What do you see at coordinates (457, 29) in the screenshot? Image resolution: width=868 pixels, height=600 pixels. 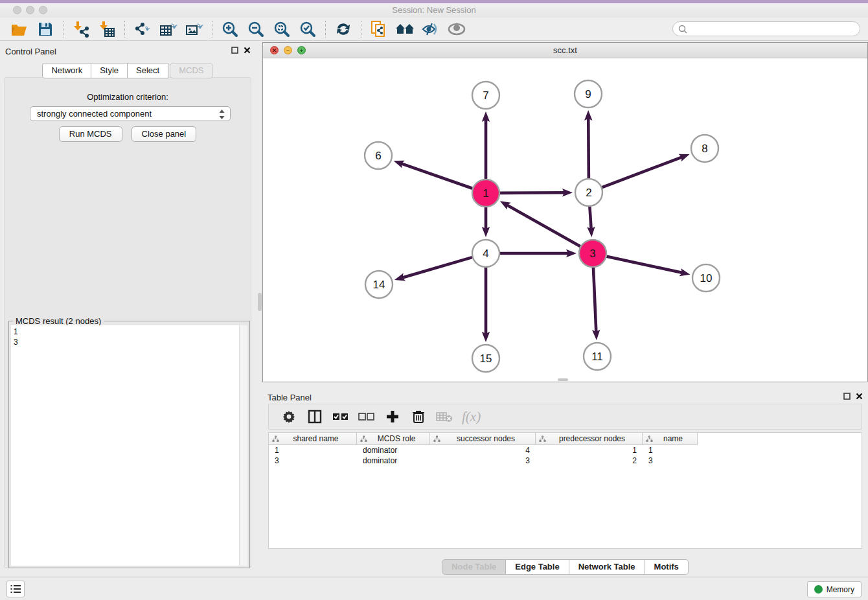 I see `show-all-icon` at bounding box center [457, 29].